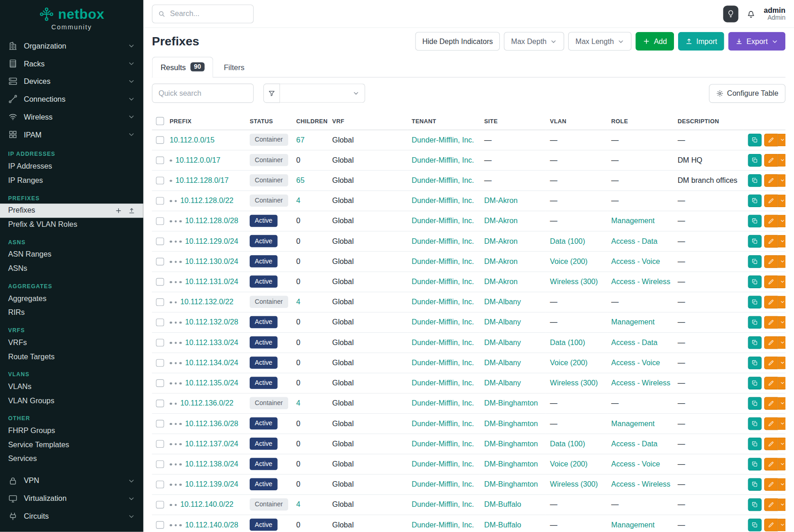  What do you see at coordinates (269, 121) in the screenshot?
I see `column-header-status: STATUS` at bounding box center [269, 121].